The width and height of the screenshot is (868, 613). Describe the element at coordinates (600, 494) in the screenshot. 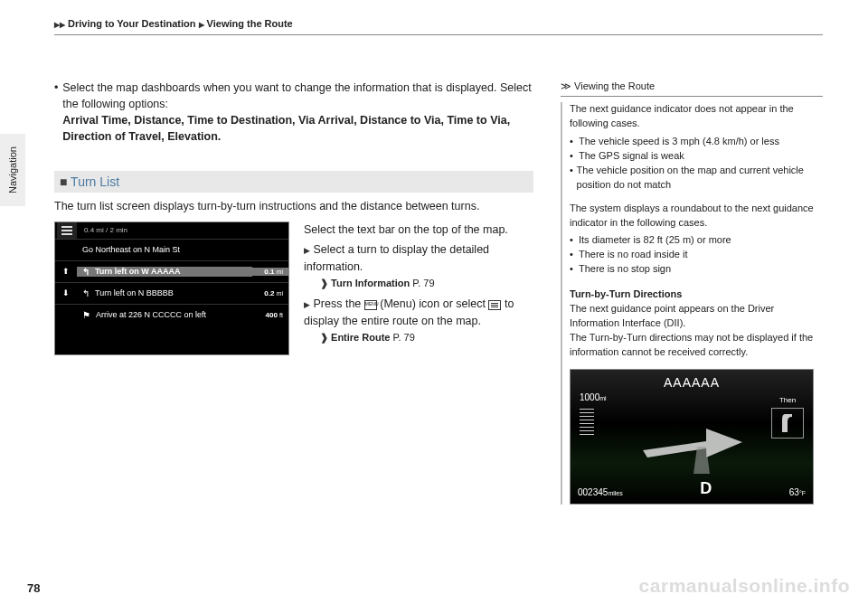

I see `dii-odometer: 002345miles` at that location.